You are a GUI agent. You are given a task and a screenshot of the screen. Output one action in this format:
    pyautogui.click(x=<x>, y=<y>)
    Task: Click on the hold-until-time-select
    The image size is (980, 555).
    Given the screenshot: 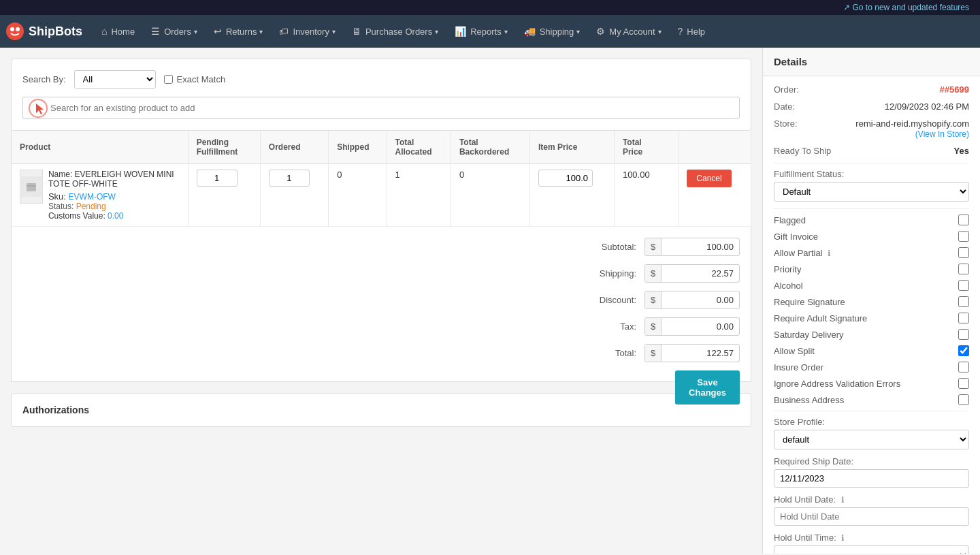 What is the action you would take?
    pyautogui.click(x=871, y=550)
    